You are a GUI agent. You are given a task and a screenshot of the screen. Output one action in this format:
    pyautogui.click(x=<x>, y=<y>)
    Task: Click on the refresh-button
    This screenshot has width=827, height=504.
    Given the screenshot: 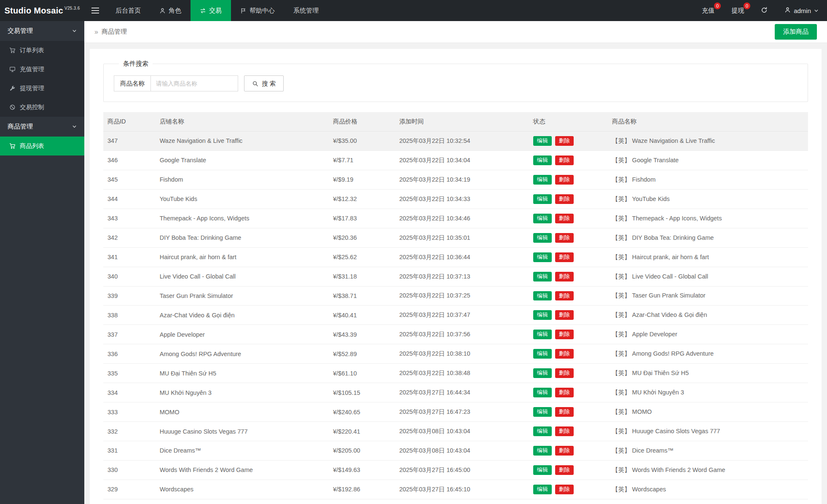 What is the action you would take?
    pyautogui.click(x=764, y=11)
    